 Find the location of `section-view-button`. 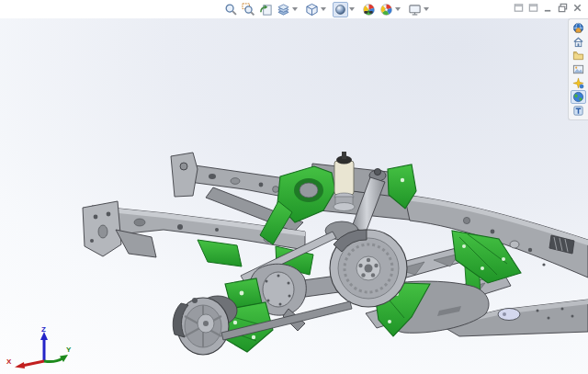

section-view-button is located at coordinates (283, 9).